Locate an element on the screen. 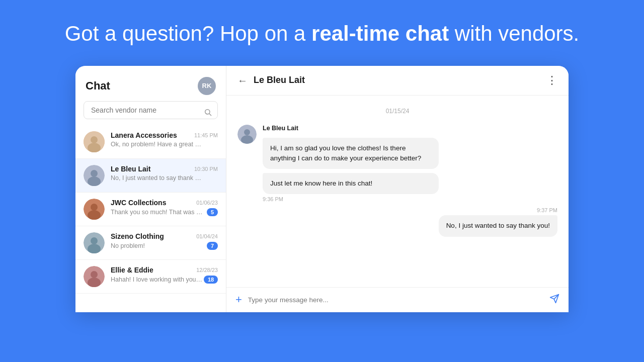 The height and width of the screenshot is (362, 644). chat-info: Ellie & Eddie 12/28/23 Hahah! I love wor… is located at coordinates (164, 275).